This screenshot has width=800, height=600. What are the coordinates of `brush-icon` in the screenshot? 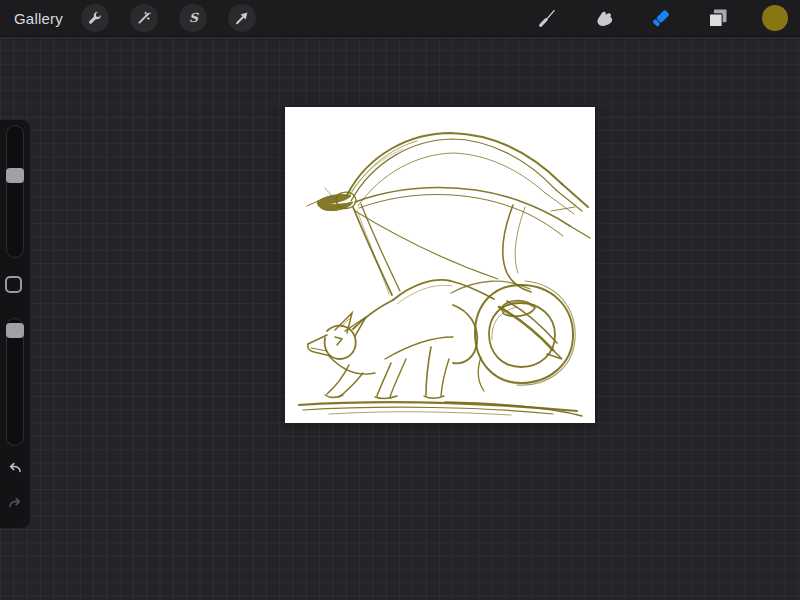 It's located at (547, 18).